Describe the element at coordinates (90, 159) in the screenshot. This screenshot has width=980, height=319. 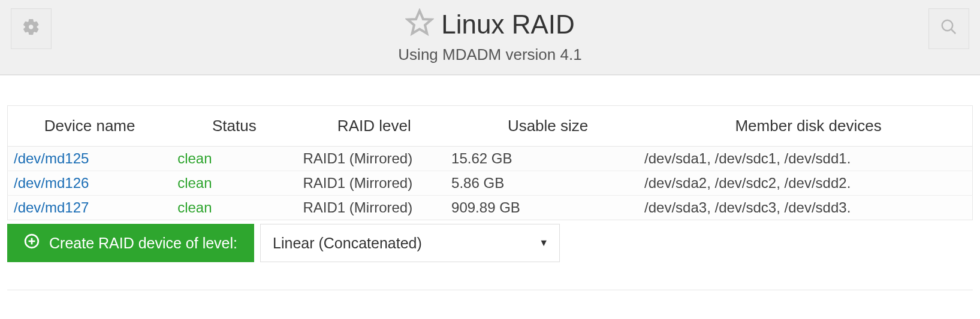
I see `device-link: /dev/md125` at that location.